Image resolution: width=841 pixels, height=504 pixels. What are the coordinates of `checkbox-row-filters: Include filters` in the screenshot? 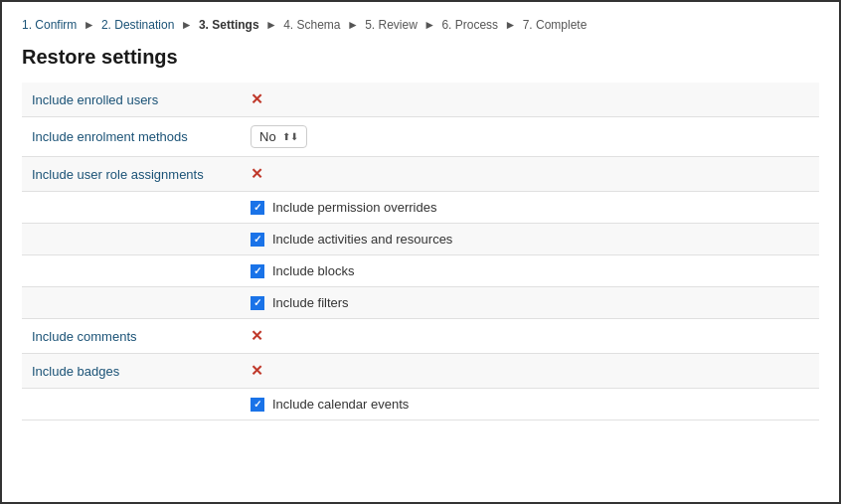 It's located at (530, 302).